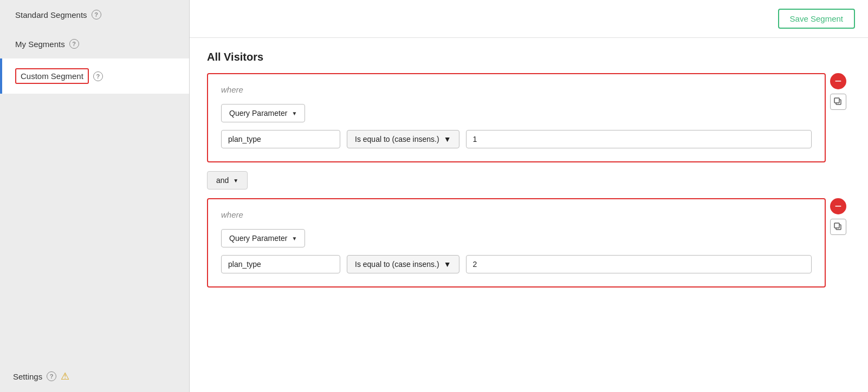 Image resolution: width=868 pixels, height=392 pixels. Describe the element at coordinates (222, 180) in the screenshot. I see `and-label: and` at that location.